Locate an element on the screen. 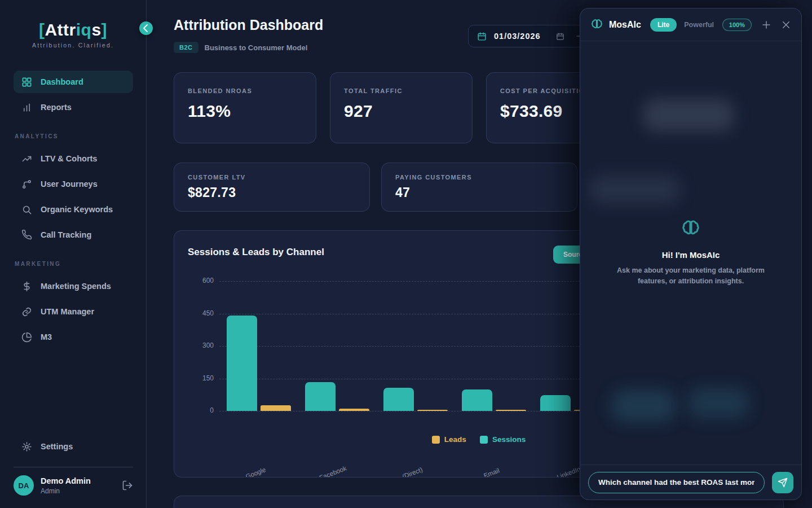 The width and height of the screenshot is (812, 508). bar-sessions-direct is located at coordinates (399, 400).